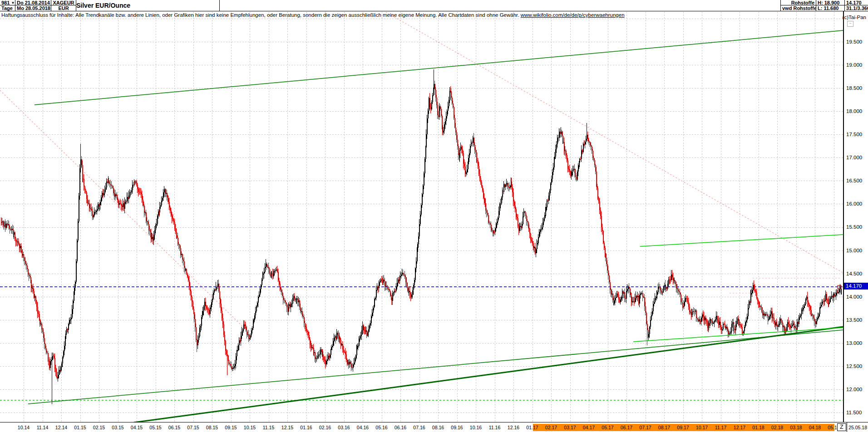 The width and height of the screenshot is (868, 432). What do you see at coordinates (64, 3) in the screenshot?
I see `symbol-label: XAGEUR` at bounding box center [64, 3].